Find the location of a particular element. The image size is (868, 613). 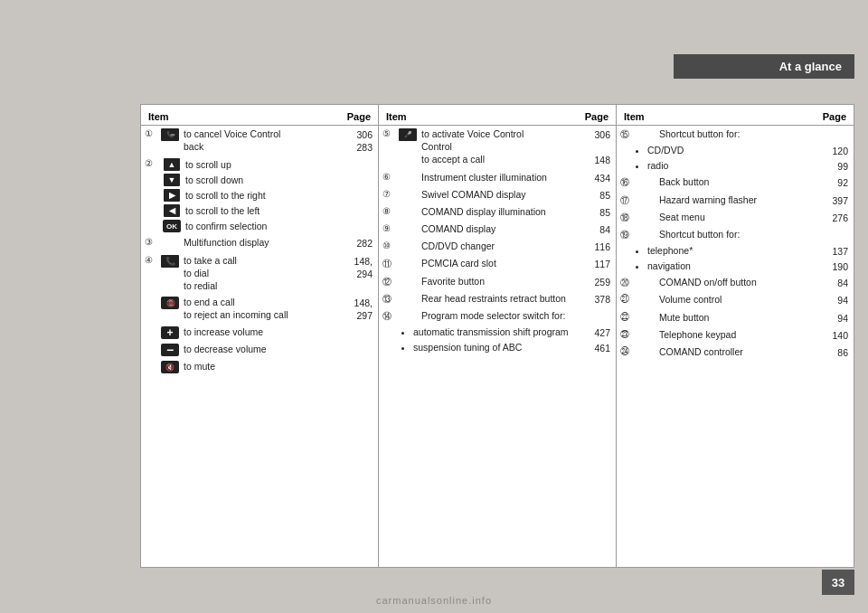

row-num-end is located at coordinates (152, 297).